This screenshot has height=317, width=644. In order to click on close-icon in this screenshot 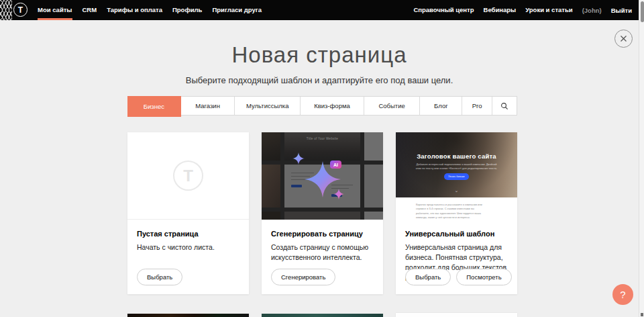, I will do `click(624, 39)`.